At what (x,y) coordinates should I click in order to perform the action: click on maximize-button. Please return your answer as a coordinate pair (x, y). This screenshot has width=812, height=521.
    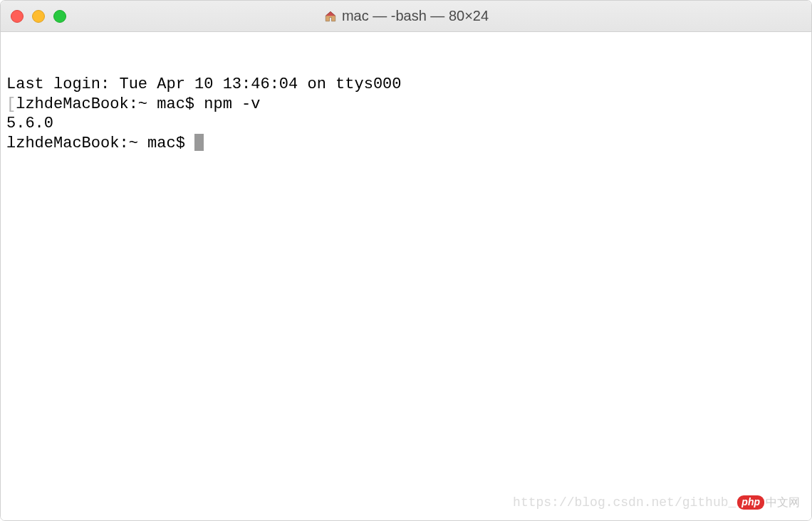
    Looking at the image, I should click on (60, 16).